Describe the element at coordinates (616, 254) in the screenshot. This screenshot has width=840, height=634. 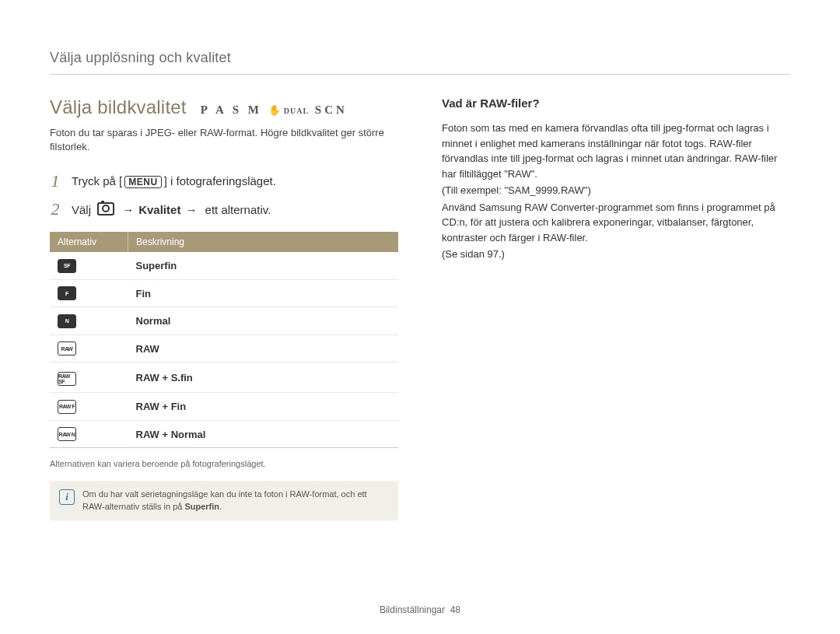
I see `raw-paragraph: (Se sidan 97.)` at that location.